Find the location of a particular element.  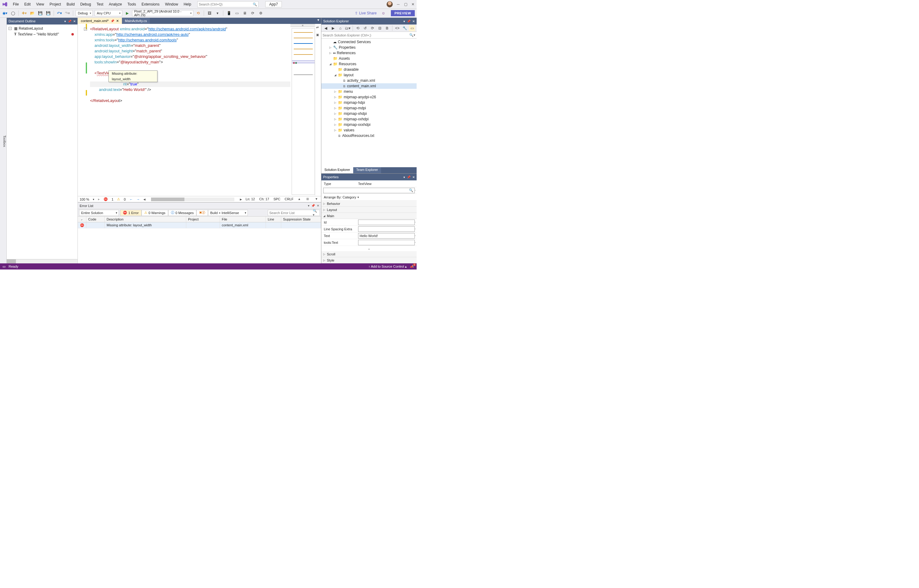

prev-issue-icon: ← is located at coordinates (131, 199).